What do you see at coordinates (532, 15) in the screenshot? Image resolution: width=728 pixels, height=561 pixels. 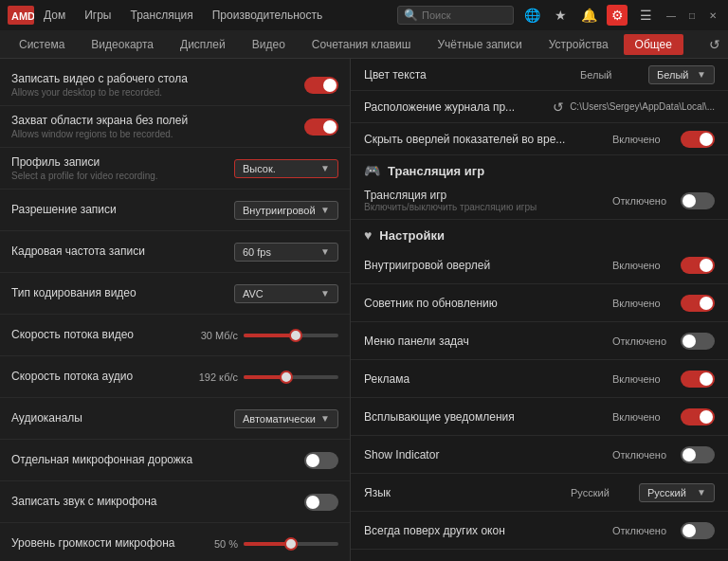 I see `globe-icon: 🌐` at bounding box center [532, 15].